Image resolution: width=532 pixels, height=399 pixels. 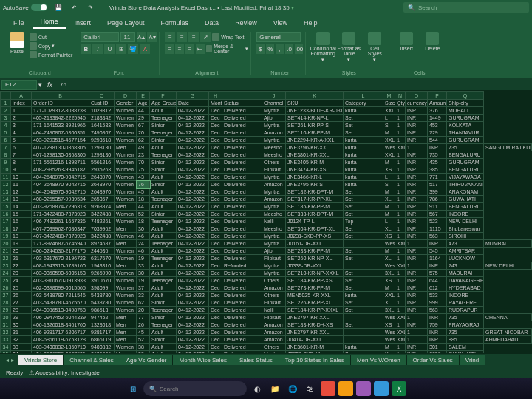 I want to click on cell: 2935263, so click(x=102, y=170).